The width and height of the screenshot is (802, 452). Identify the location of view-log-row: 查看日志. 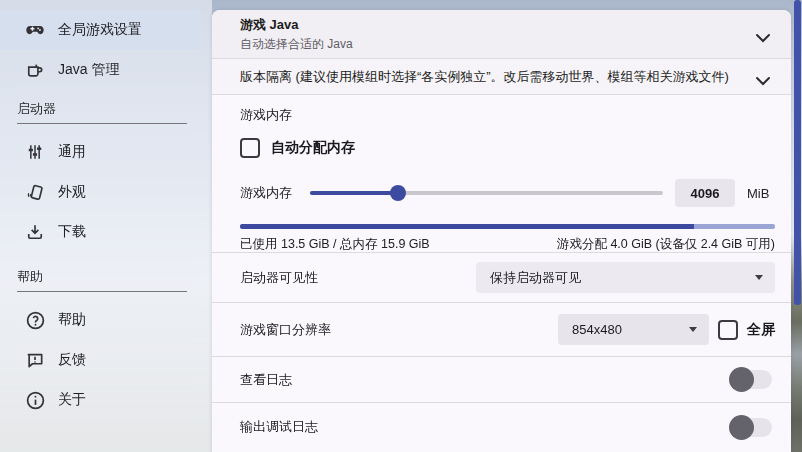
(502, 380).